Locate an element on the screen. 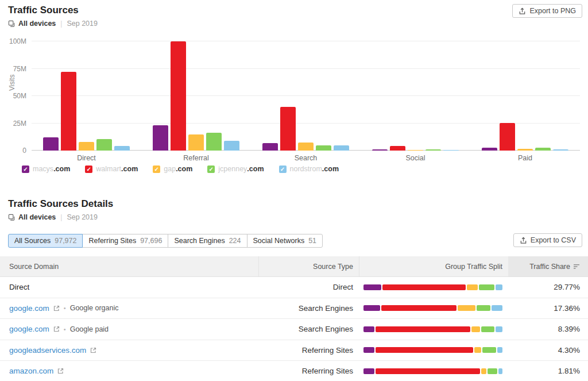 The image size is (588, 381). bar-direct-jcpenney.com is located at coordinates (105, 145).